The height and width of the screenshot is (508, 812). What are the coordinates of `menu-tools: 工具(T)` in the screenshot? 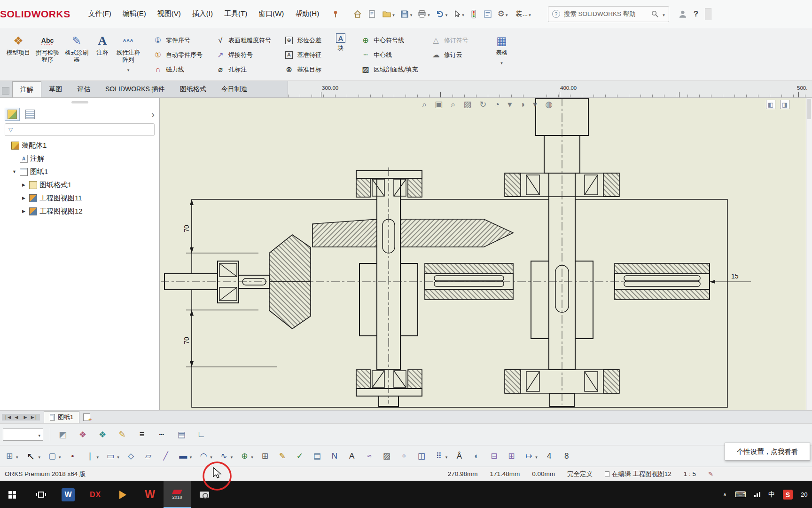 It's located at (236, 14).